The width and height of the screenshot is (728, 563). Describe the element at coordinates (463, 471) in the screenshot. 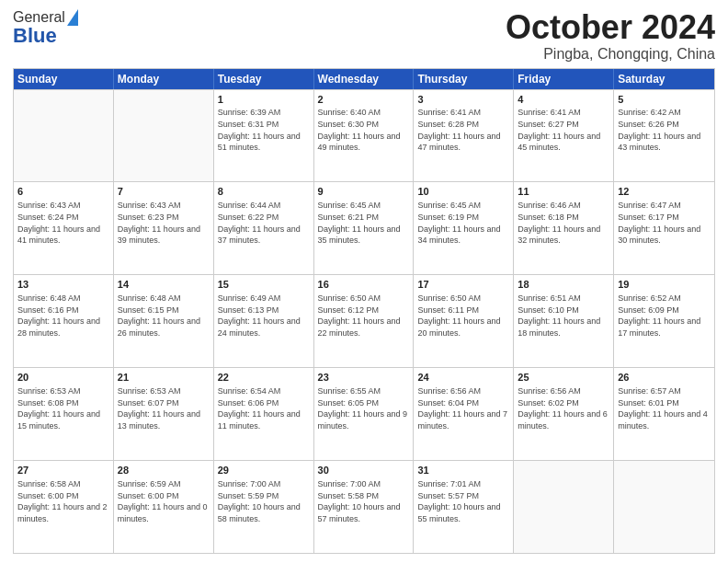

I see `cal-day-number: 31` at that location.